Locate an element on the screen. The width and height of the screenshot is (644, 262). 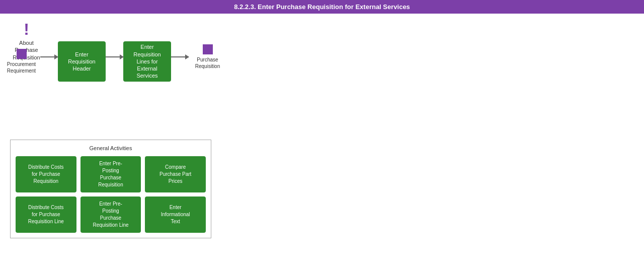
step2-box: Enter RequisitionLines forExternalServic… is located at coordinates (147, 61).